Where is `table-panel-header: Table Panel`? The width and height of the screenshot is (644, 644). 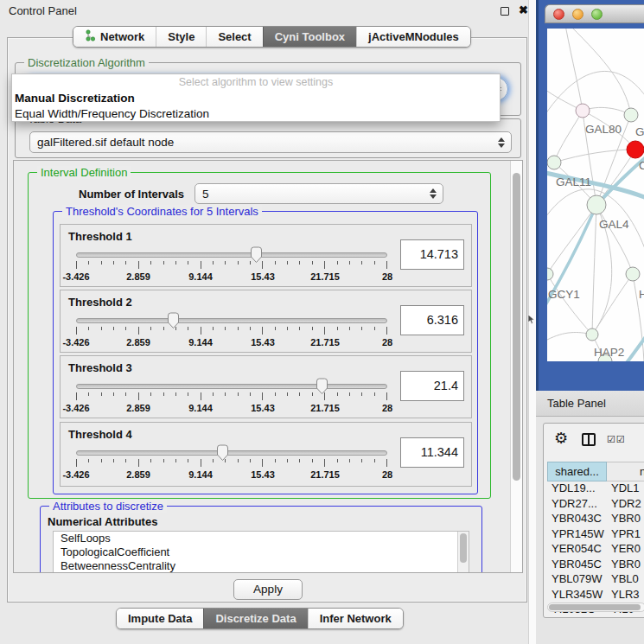 table-panel-header: Table Panel is located at coordinates (590, 404).